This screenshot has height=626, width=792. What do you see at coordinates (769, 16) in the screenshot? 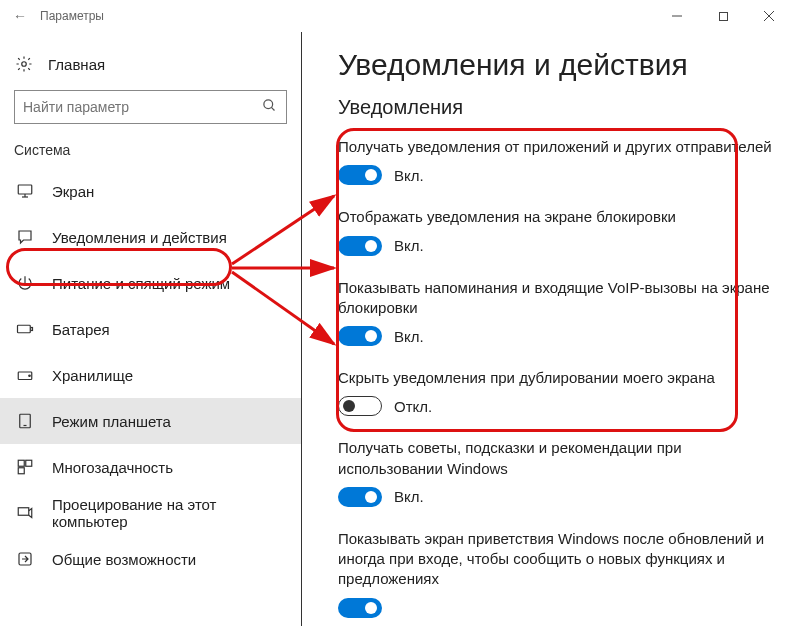
I see `close-button` at bounding box center [769, 16].